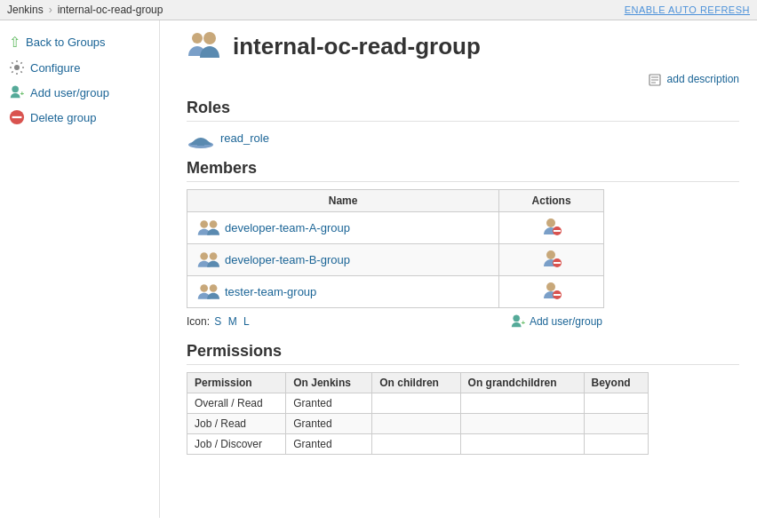 This screenshot has width=757, height=532. What do you see at coordinates (463, 110) in the screenshot?
I see `roles-header: Roles` at bounding box center [463, 110].